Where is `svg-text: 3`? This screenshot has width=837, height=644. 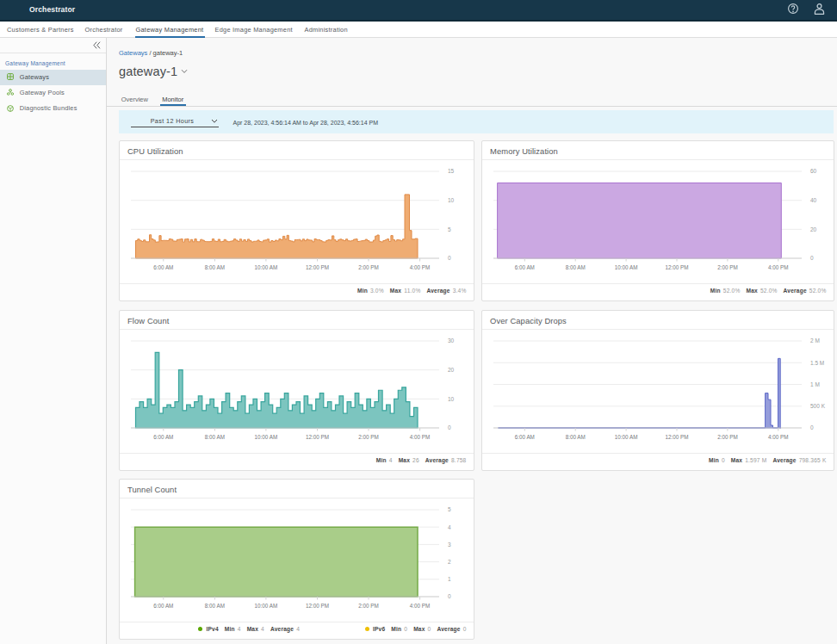
svg-text: 3 is located at coordinates (450, 544).